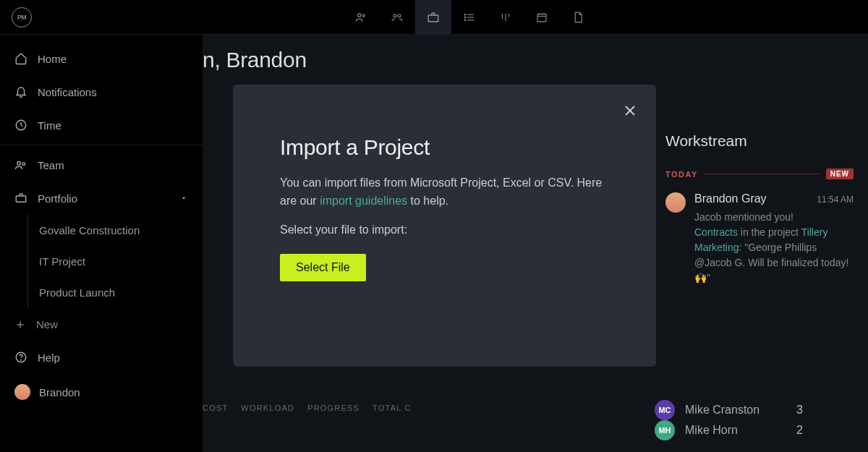 The width and height of the screenshot is (868, 452). Describe the element at coordinates (801, 430) in the screenshot. I see `team-count: 2` at that location.